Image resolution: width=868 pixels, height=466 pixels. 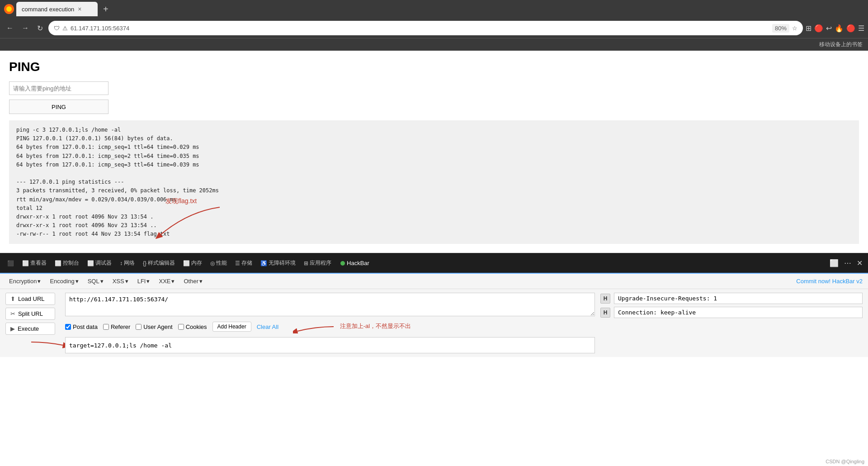 What do you see at coordinates (161, 263) in the screenshot?
I see `style-editor-label: 样式编辑器` at bounding box center [161, 263].